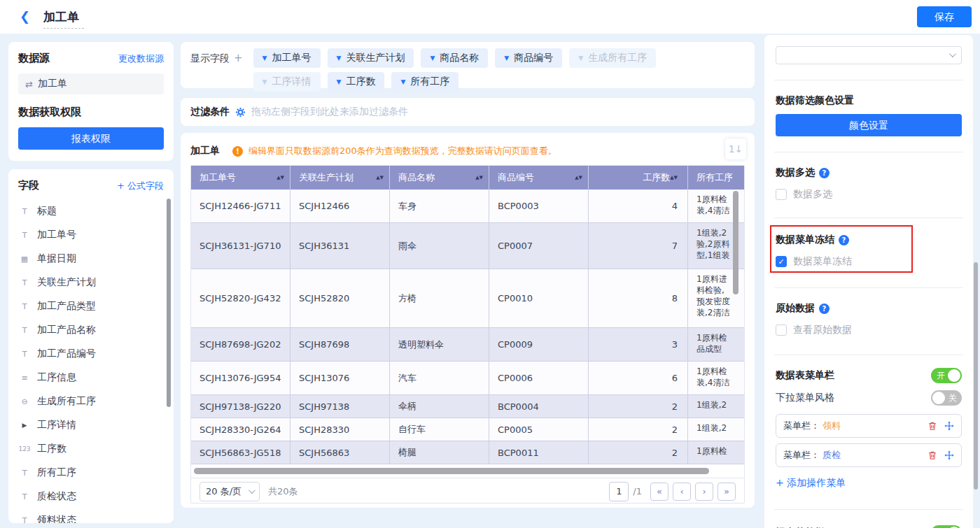 This screenshot has height=528, width=980. I want to click on table-row: SCJH36131-JG710 SCJH36131 雨伞 CP0007 7 1组…, so click(468, 246).